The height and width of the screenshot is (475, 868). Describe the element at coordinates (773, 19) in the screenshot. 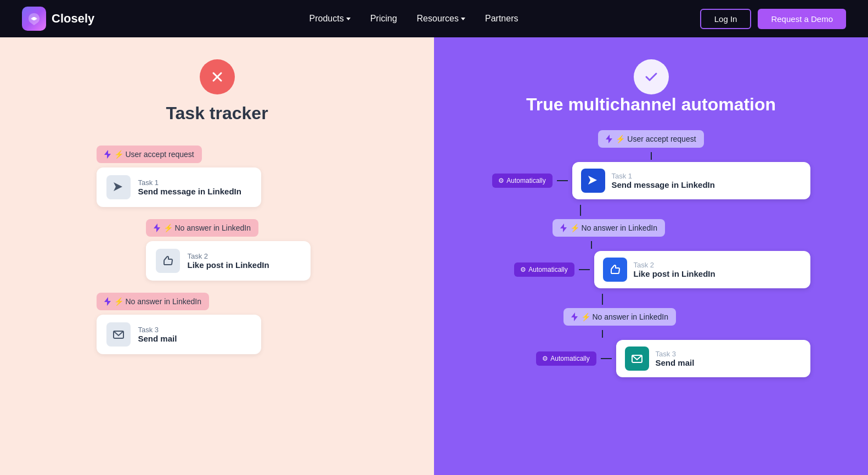

I see `nav-buttons: Log In Request a Demo` at that location.